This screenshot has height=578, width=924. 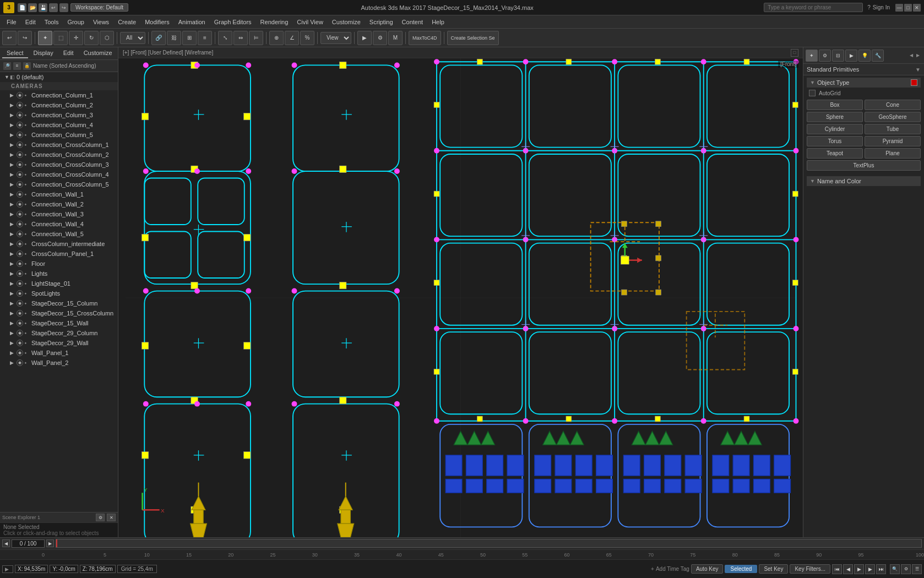 I want to click on torus-button: Torus, so click(x=835, y=141).